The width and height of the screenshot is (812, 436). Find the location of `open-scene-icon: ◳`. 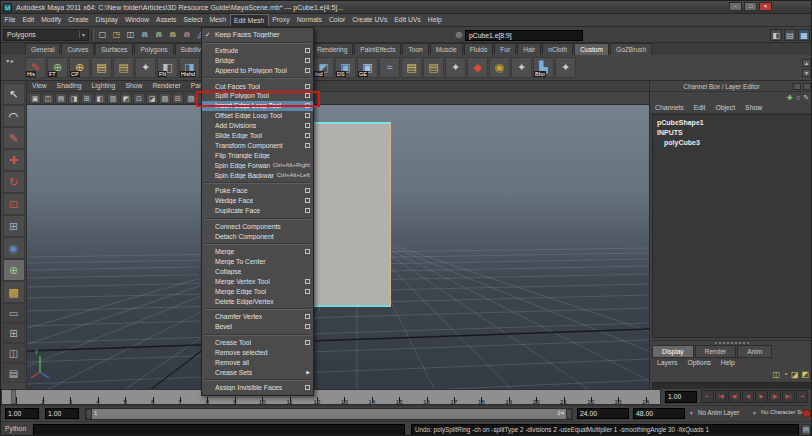

open-scene-icon: ◳ is located at coordinates (116, 34).